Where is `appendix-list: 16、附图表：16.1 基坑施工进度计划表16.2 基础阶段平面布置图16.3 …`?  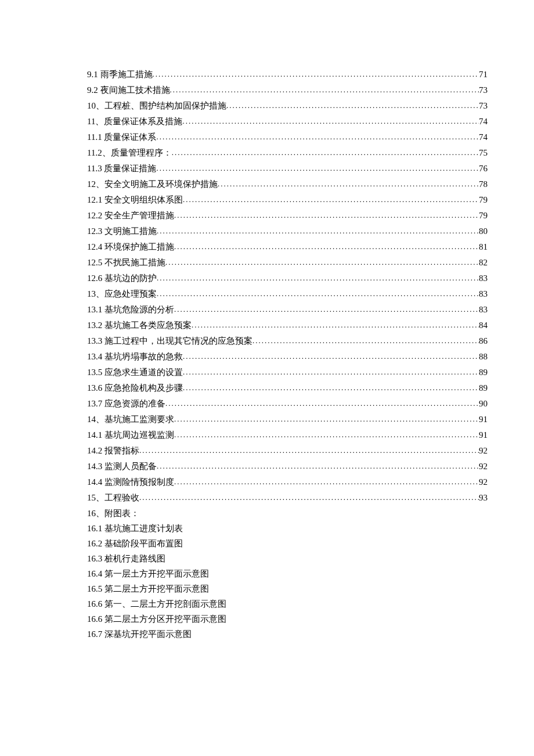
appendix-list: 16、附图表：16.1 基坑施工进度计划表16.2 基础阶段平面布置图16.3 … is located at coordinates (287, 574).